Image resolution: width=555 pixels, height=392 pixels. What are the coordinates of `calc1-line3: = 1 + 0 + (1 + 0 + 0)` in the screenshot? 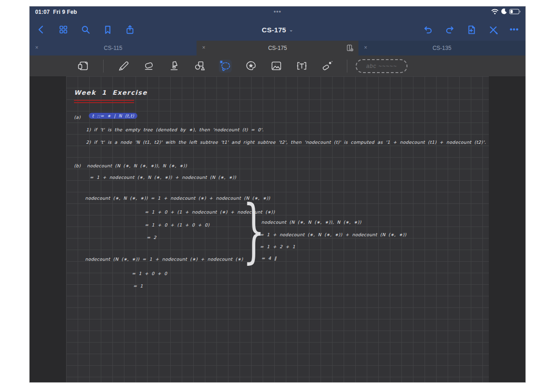 It's located at (177, 225).